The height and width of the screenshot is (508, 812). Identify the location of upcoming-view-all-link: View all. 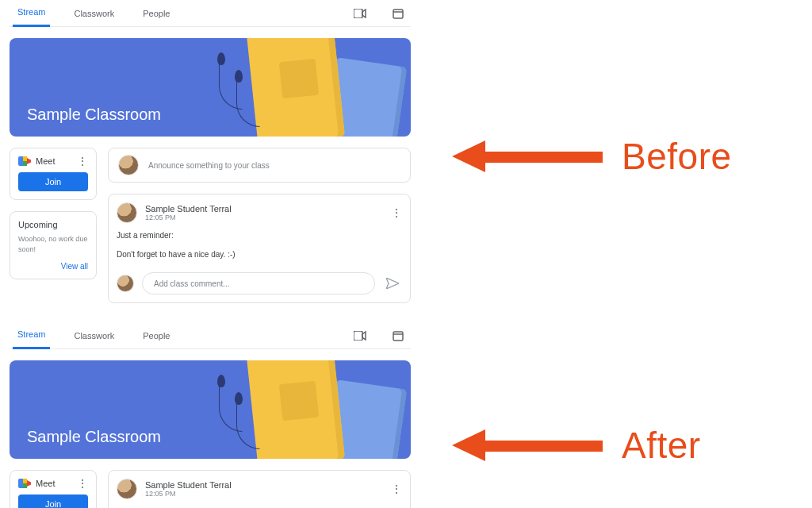
(53, 267).